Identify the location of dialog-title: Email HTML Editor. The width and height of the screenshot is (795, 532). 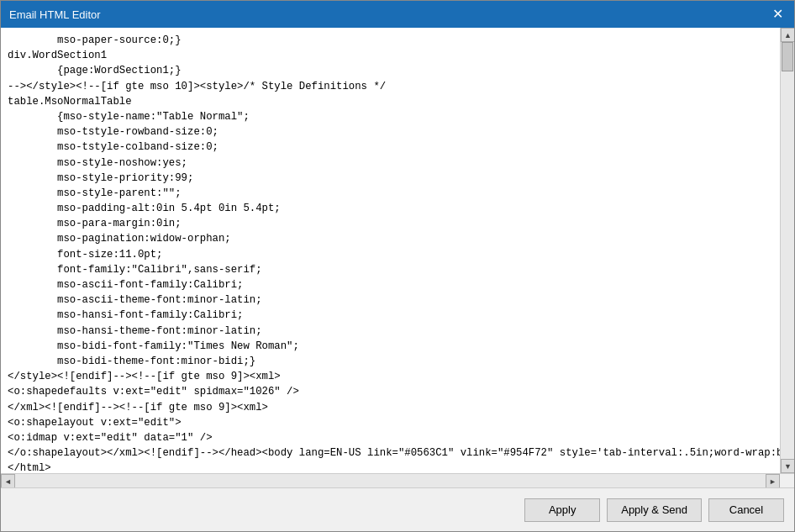
(55, 15).